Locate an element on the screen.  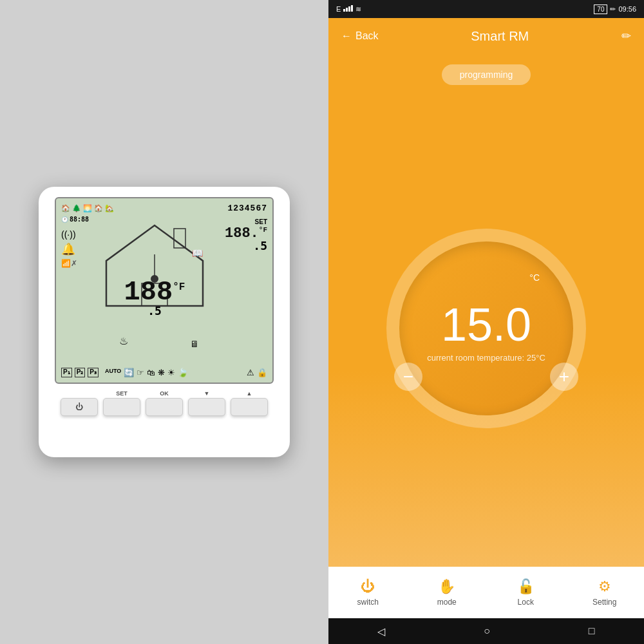
hardware-buttons: ⏻ SET OK ▼ ▲ is located at coordinates (164, 403).